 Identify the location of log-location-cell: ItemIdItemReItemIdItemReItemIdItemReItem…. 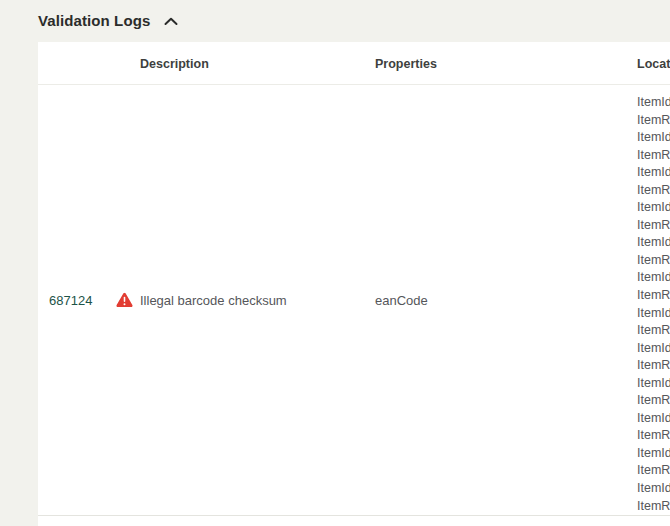
(654, 300).